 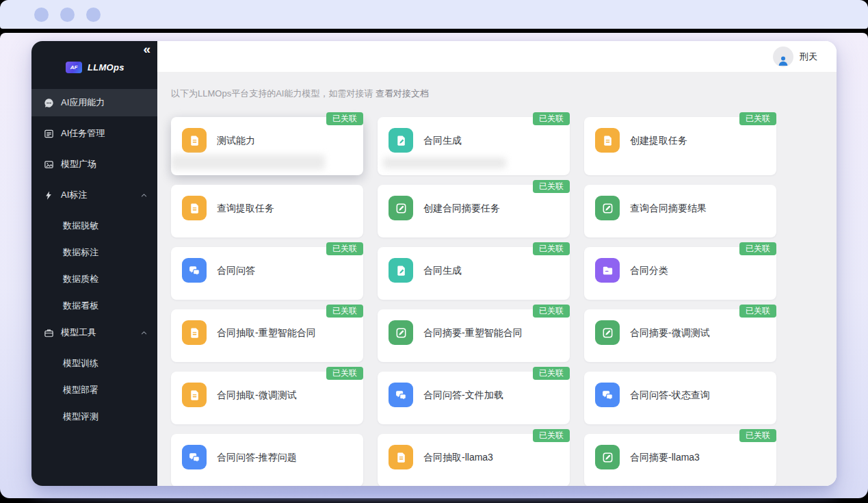 I want to click on capability-card: 合同问答-状态查询, so click(x=680, y=398).